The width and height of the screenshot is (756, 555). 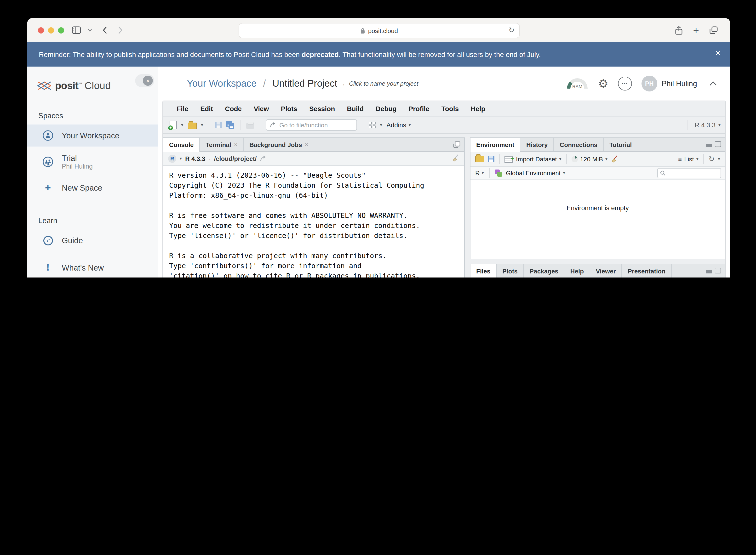 I want to click on clear-console-icon, so click(x=456, y=158).